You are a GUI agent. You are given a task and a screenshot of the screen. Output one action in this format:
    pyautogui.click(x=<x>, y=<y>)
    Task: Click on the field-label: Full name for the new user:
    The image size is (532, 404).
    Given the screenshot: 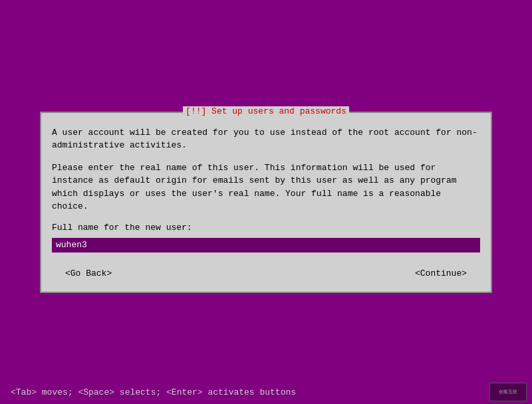 What is the action you would take?
    pyautogui.click(x=266, y=227)
    